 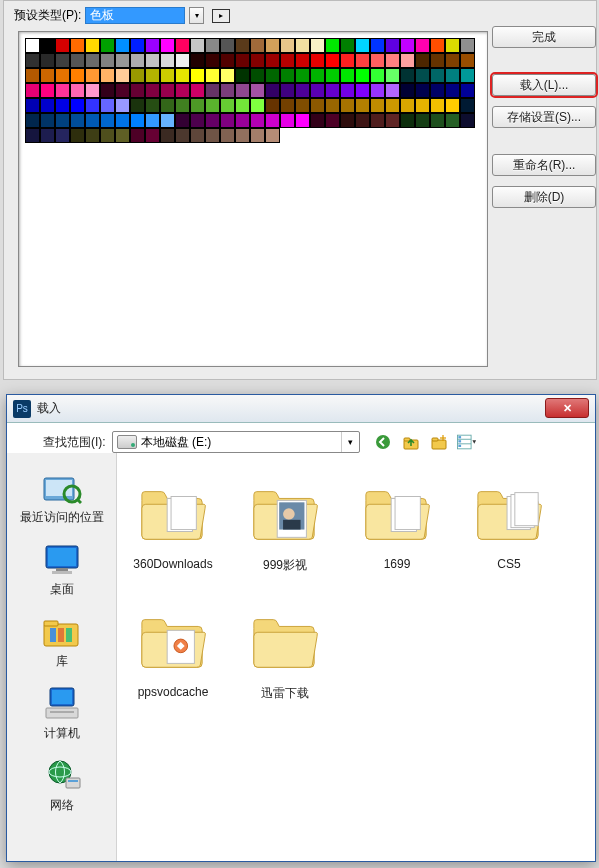 What do you see at coordinates (62, 714) in the screenshot?
I see `place-computer: 计算机` at bounding box center [62, 714].